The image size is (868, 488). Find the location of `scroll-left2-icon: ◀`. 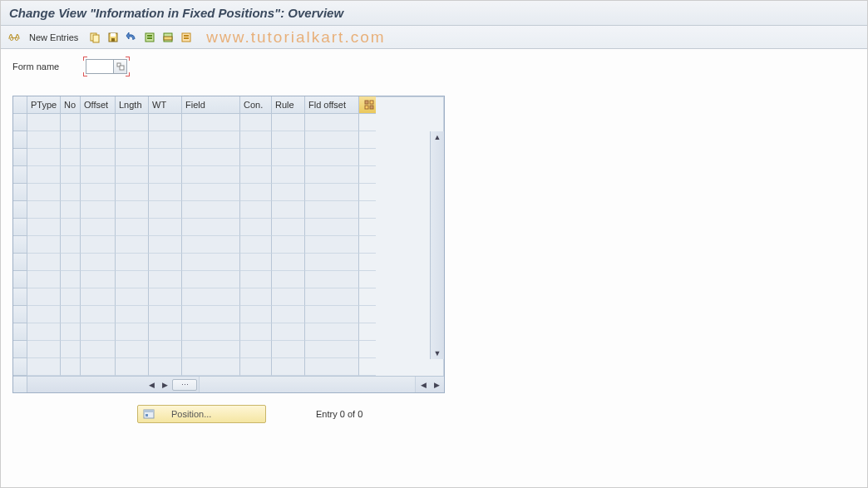

scroll-left2-icon: ◀ is located at coordinates (423, 385).